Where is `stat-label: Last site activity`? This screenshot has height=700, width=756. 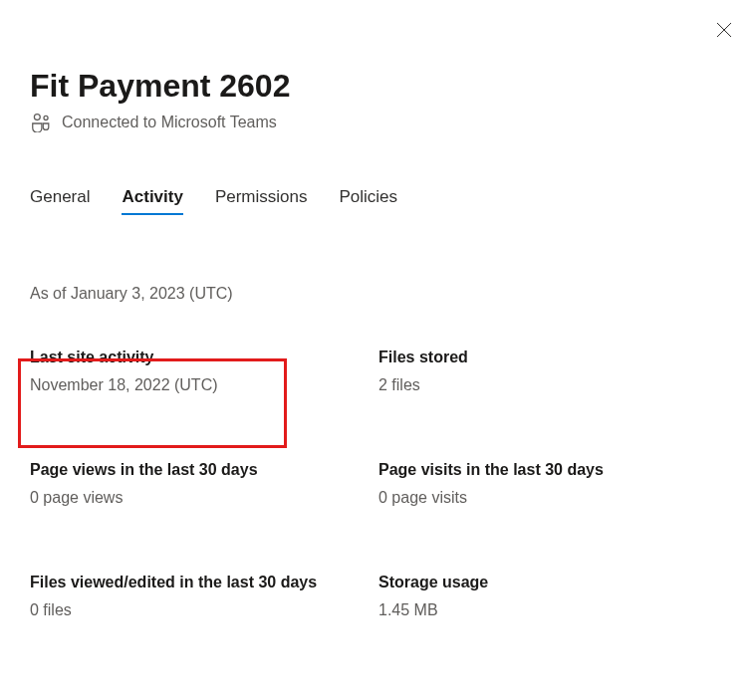
stat-label: Last site activity is located at coordinates (204, 357).